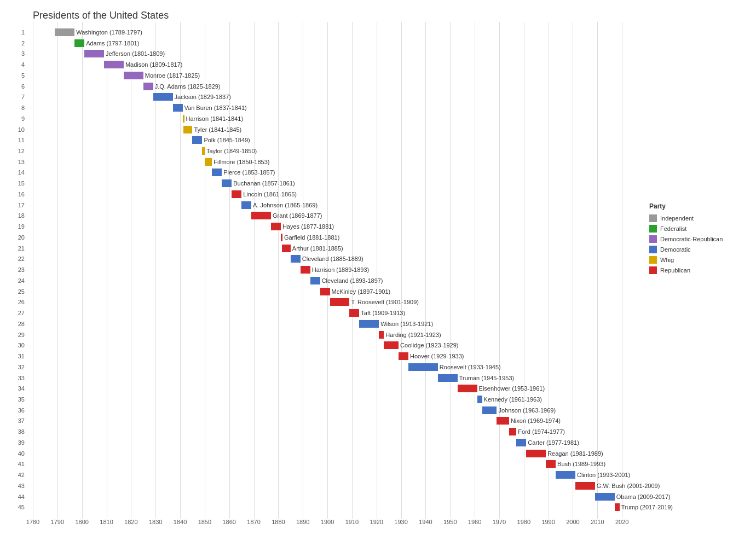 The width and height of the screenshot is (756, 546). I want to click on legend-label: Independent, so click(677, 218).